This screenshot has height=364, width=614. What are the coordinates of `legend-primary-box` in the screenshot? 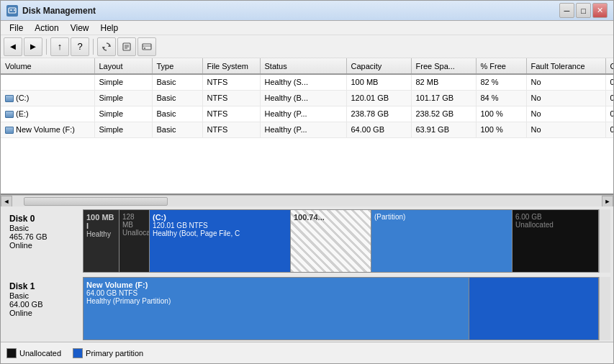 It's located at (78, 353).